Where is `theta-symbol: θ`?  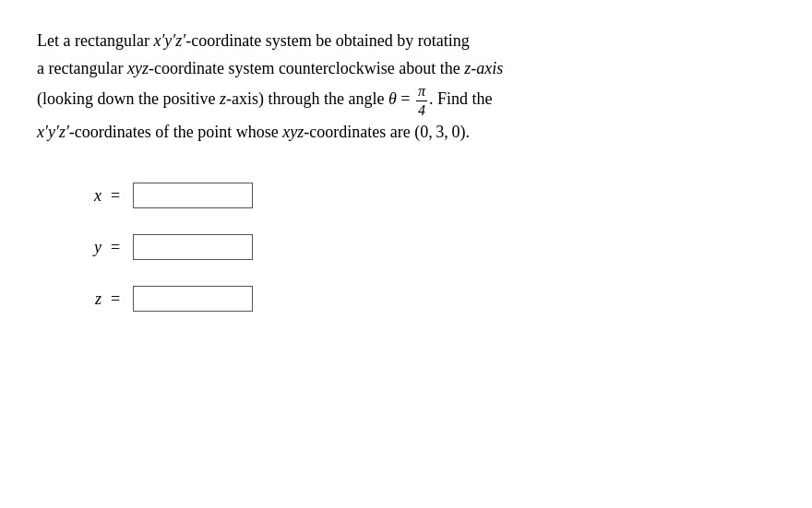 theta-symbol: θ is located at coordinates (393, 99).